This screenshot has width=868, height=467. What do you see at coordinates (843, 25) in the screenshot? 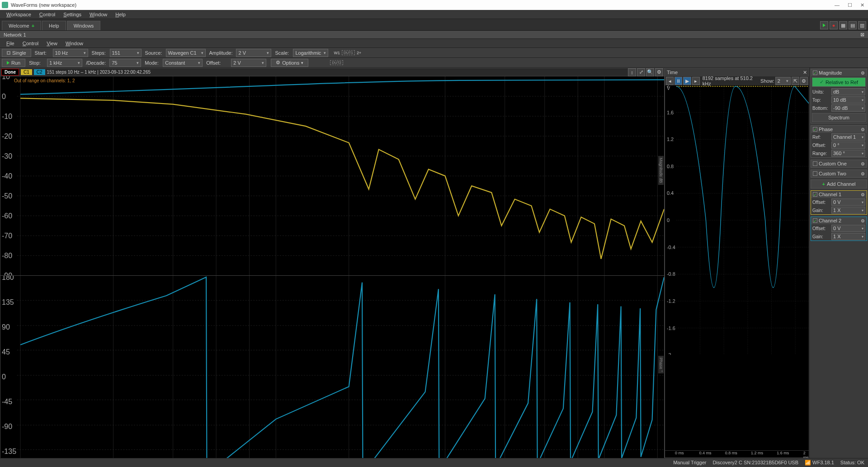
I see `tool-btn-1: ▦` at bounding box center [843, 25].